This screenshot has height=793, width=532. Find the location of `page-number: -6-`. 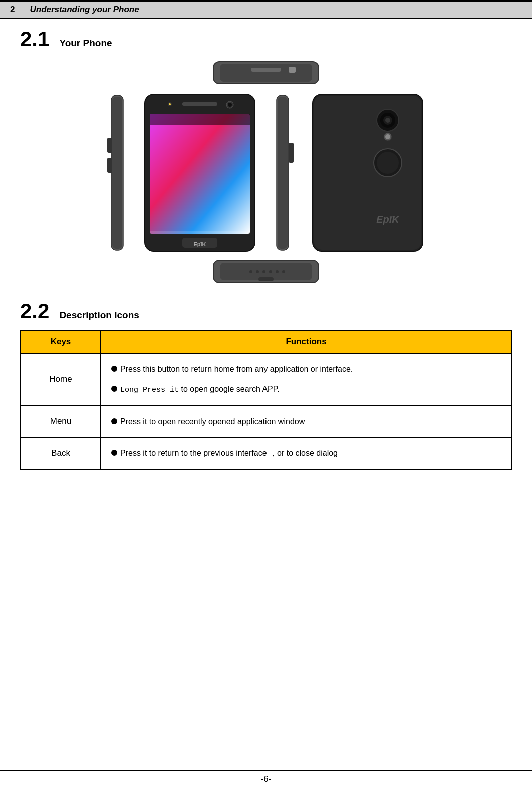

page-number: -6- is located at coordinates (266, 779).